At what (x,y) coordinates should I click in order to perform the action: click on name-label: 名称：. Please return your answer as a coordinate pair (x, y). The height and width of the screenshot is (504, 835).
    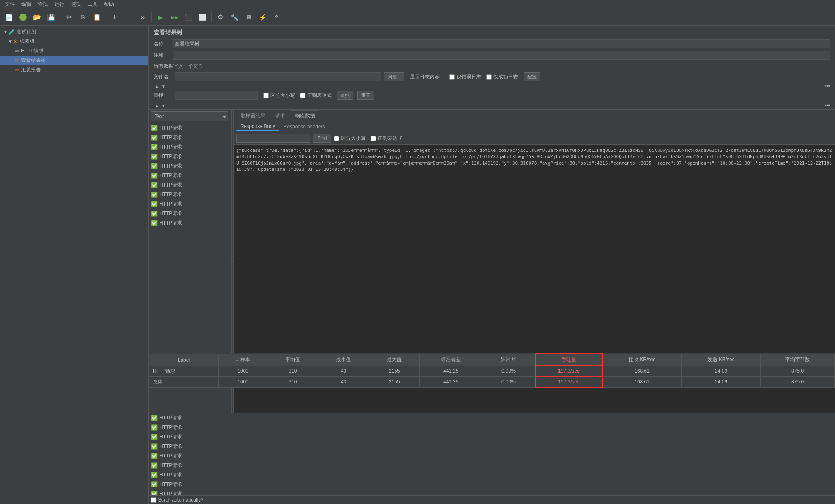
    Looking at the image, I should click on (162, 44).